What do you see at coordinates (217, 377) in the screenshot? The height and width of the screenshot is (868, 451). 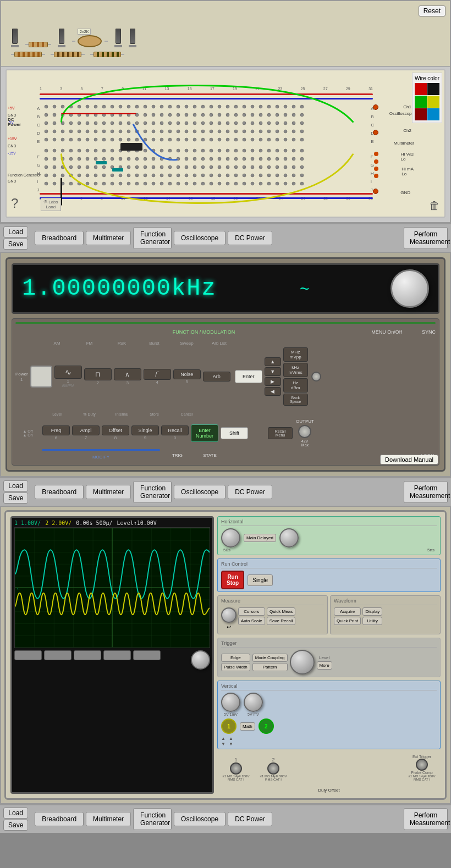 I see `fg-arb-button: Arb` at bounding box center [217, 377].